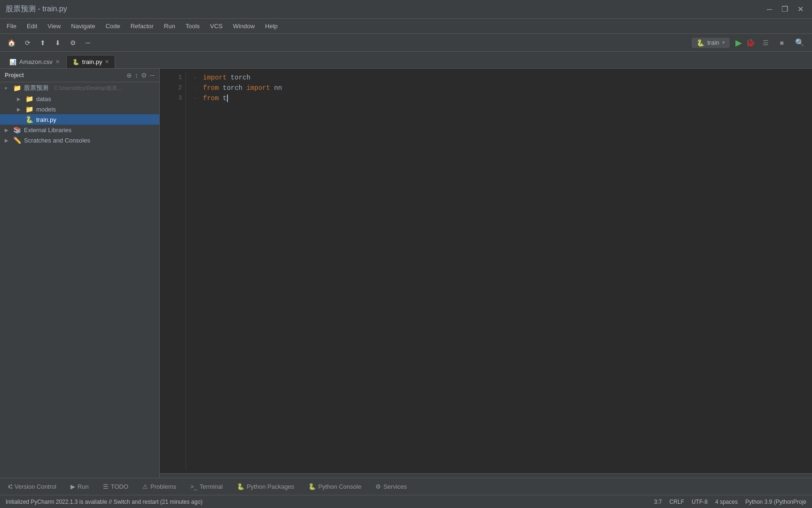 This screenshot has height=508, width=812. Describe the element at coordinates (770, 9) in the screenshot. I see `minimize-button: ─` at that location.